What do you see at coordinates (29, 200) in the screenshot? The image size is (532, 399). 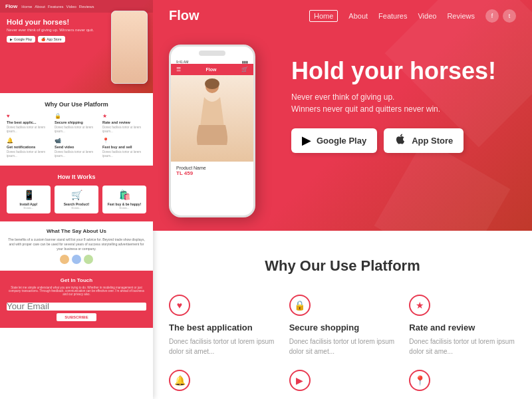 I see `left-how-install: 📱 Install App! Donec...` at bounding box center [29, 200].